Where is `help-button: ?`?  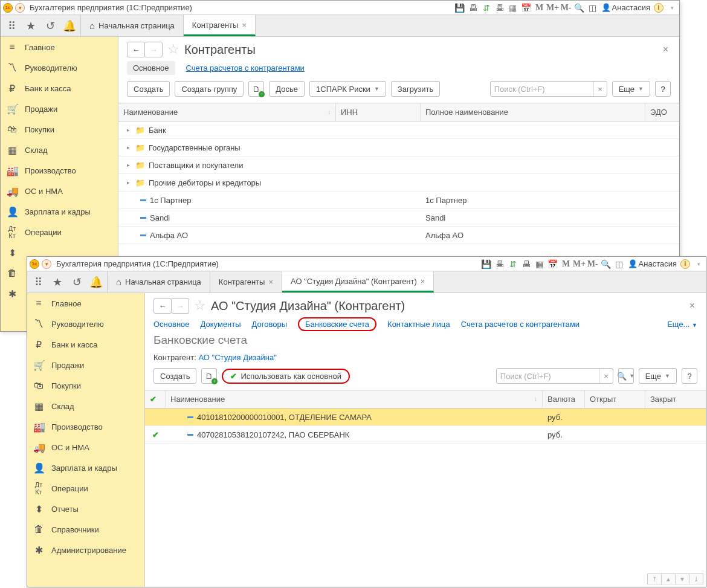 help-button: ? is located at coordinates (663, 89).